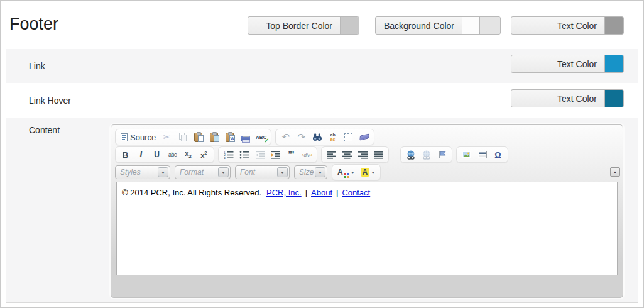 The width and height of the screenshot is (644, 308). What do you see at coordinates (558, 98) in the screenshot?
I see `link-hover-text-color-label: Text Color` at bounding box center [558, 98].